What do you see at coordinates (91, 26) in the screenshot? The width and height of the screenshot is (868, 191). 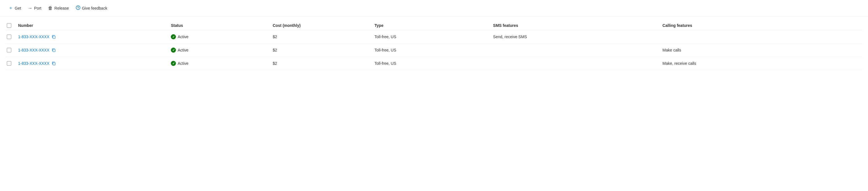 I see `number-header: Number` at bounding box center [91, 26].